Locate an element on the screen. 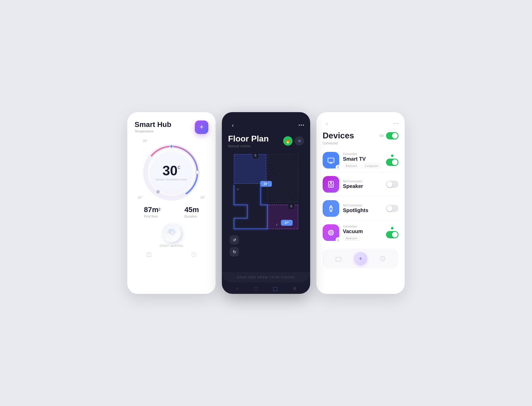 The width and height of the screenshot is (532, 406). ring-inner: 30 c ROOM TEMPERATURE is located at coordinates (171, 172).